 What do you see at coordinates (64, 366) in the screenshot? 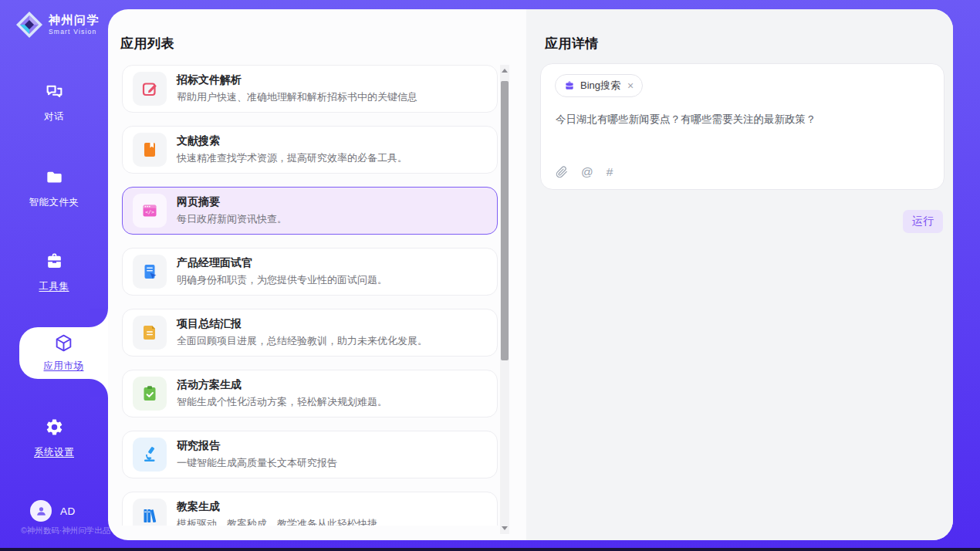
I see `sidebar-item-label: 应用市场` at bounding box center [64, 366].